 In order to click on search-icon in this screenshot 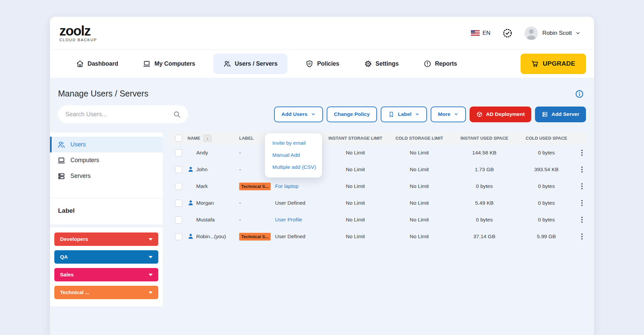, I will do `click(177, 115)`.